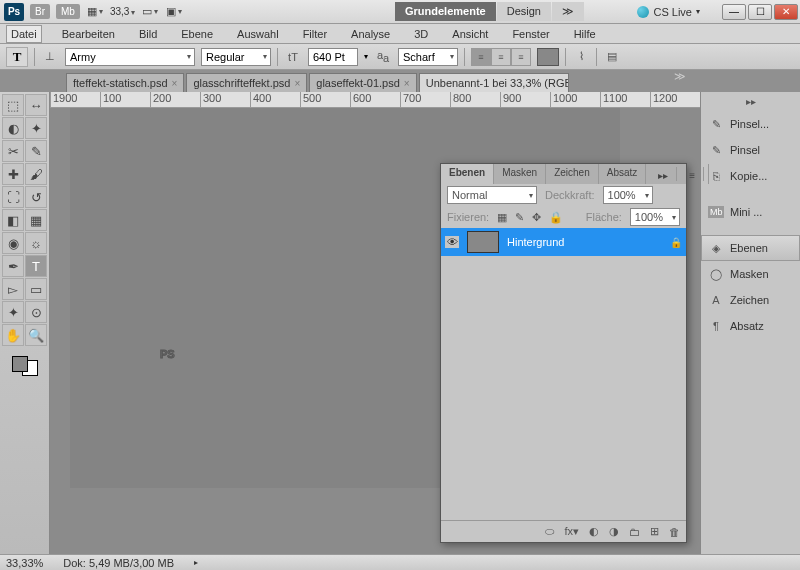  What do you see at coordinates (446, 12) in the screenshot?
I see `workspace-grundelemente: Grundelemente` at bounding box center [446, 12].